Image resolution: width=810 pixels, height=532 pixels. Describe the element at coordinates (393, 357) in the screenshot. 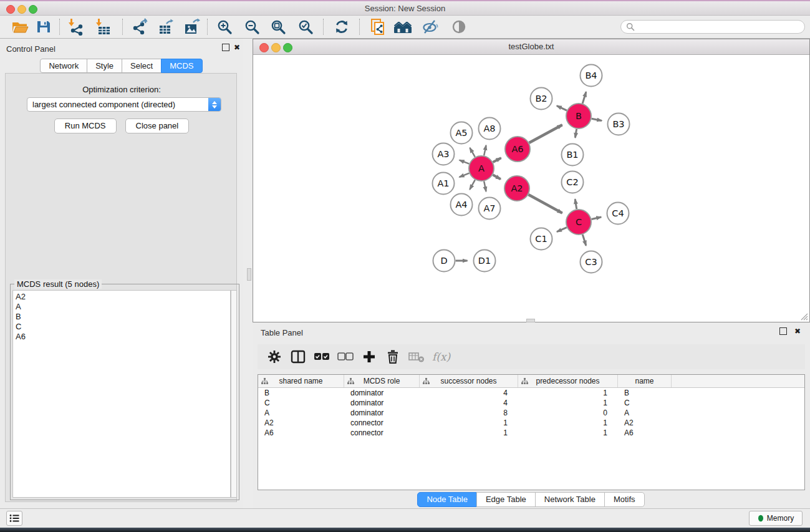

I see `delete-column-icon` at that location.